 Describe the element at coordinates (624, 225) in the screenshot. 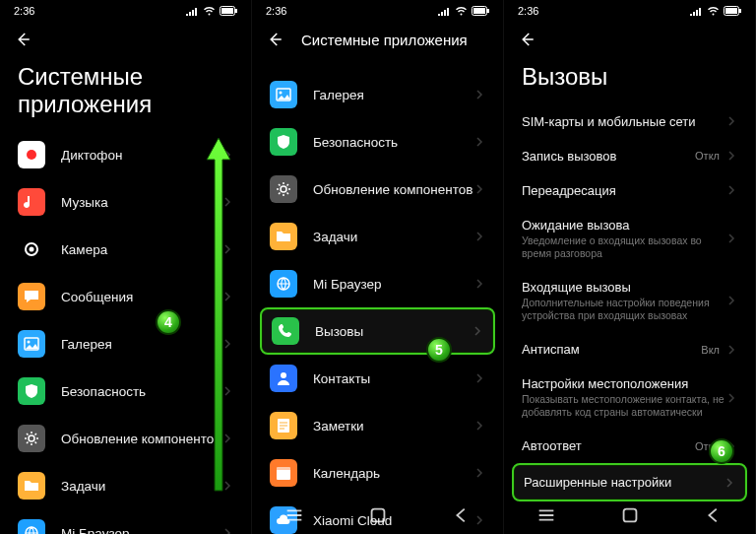

I see `item-label: Ожидание вызова` at that location.